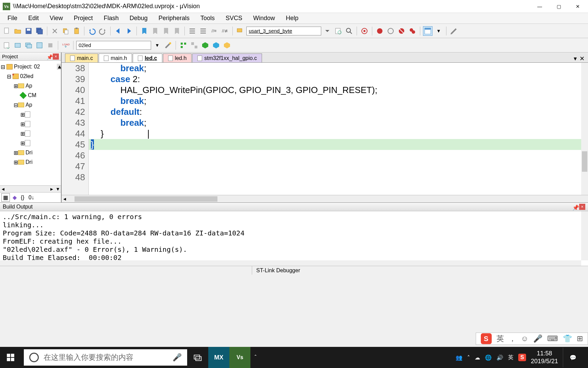 The width and height of the screenshot is (588, 368). Describe the element at coordinates (553, 339) in the screenshot. I see `ime-keyboard-icon: ⌨` at that location.